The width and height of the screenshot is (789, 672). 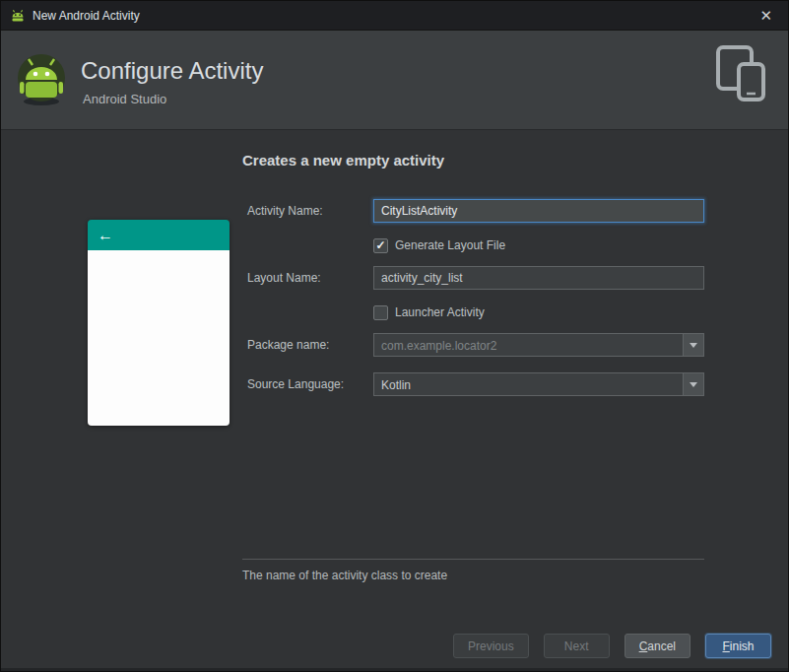 What do you see at coordinates (741, 73) in the screenshot?
I see `phone-tablet-icon` at bounding box center [741, 73].